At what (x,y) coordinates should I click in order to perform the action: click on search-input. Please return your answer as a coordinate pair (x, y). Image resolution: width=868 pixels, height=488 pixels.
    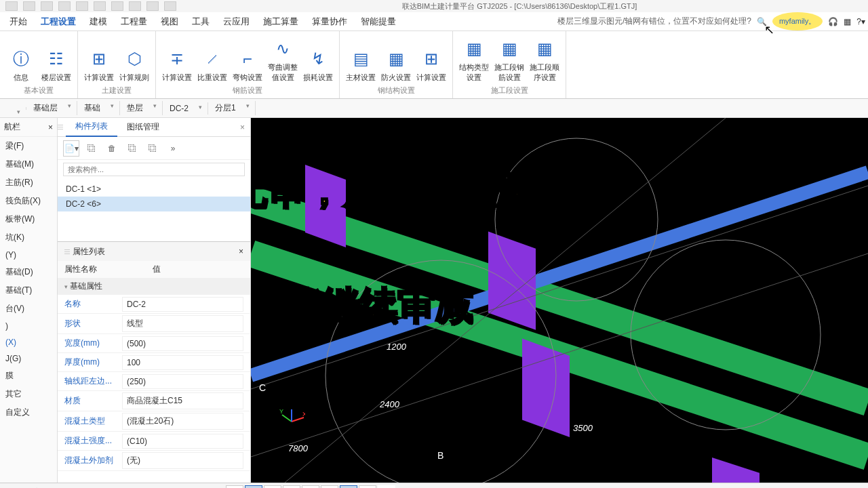
    Looking at the image, I should click on (154, 169).